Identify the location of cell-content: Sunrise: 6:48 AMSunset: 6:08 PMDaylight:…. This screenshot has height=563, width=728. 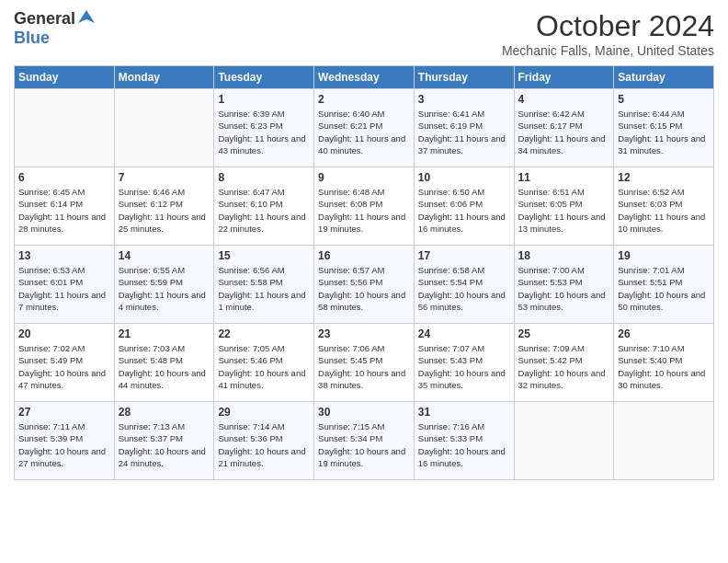
(364, 210).